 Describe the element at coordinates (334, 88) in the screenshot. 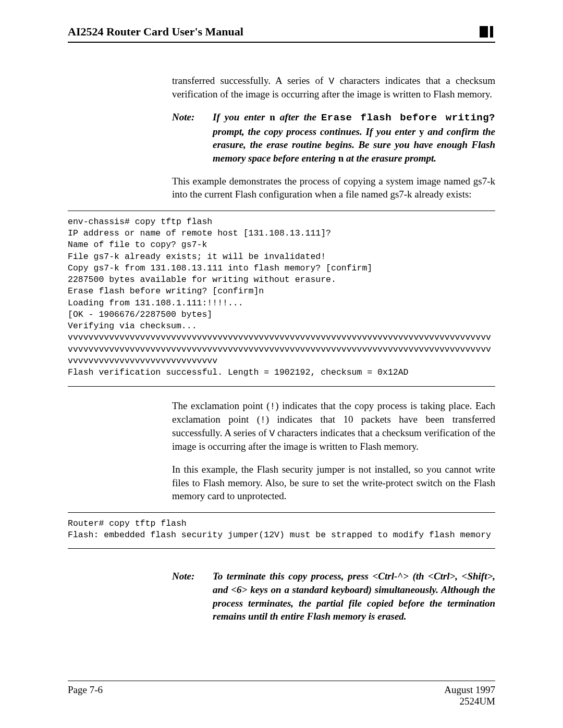

I see `paragraph: transferred successfully. A series of V …` at that location.